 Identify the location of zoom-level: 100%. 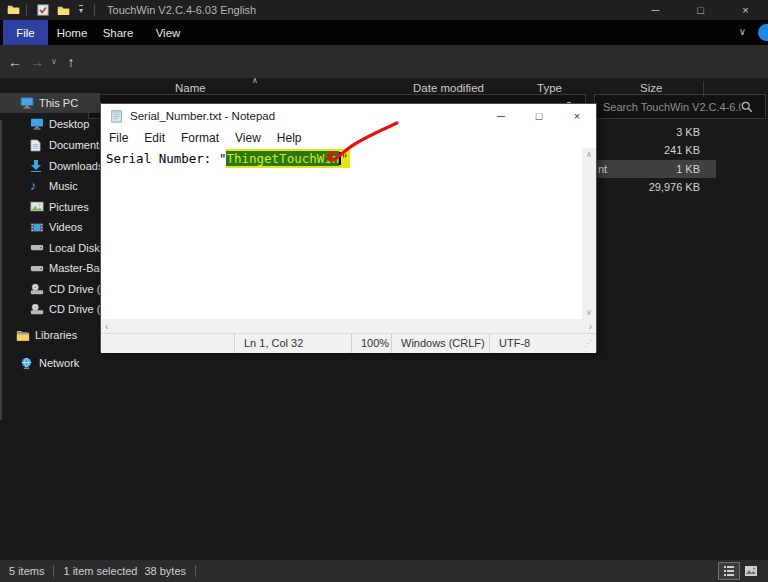
(371, 344).